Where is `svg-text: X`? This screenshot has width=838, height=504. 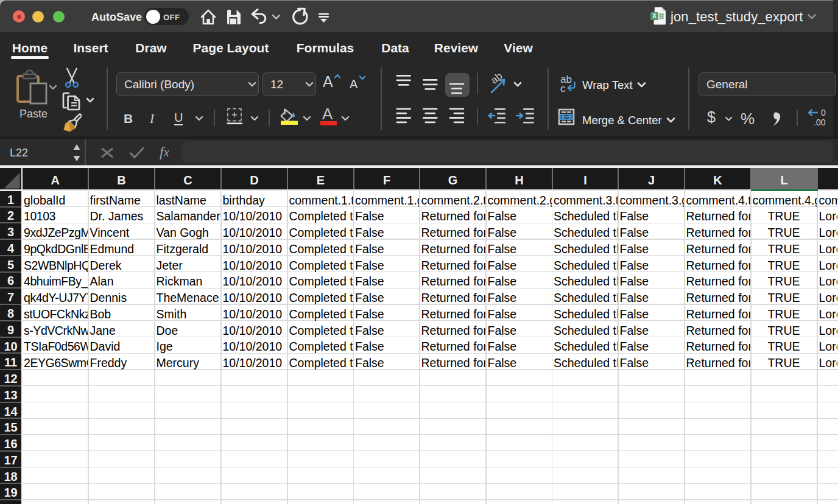 svg-text: X is located at coordinates (654, 16).